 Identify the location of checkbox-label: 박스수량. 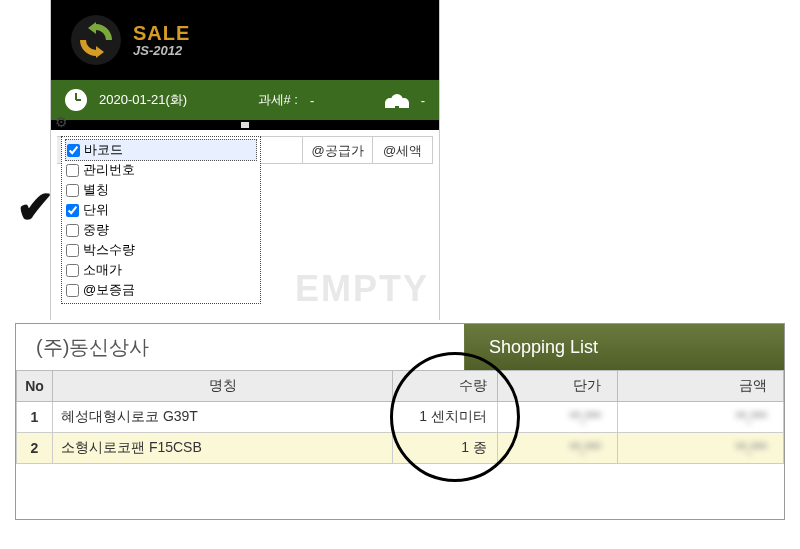
(109, 250).